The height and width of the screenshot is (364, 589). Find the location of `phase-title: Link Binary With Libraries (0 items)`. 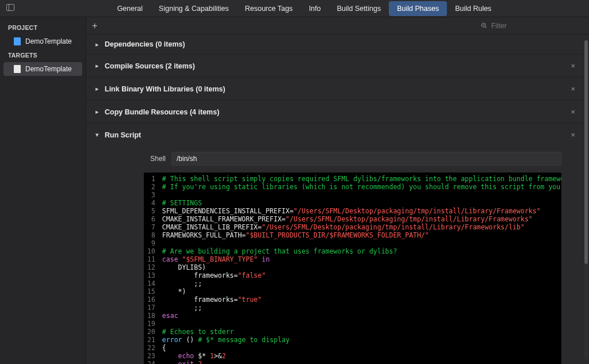

phase-title: Link Binary With Libraries (0 items) is located at coordinates (165, 89).